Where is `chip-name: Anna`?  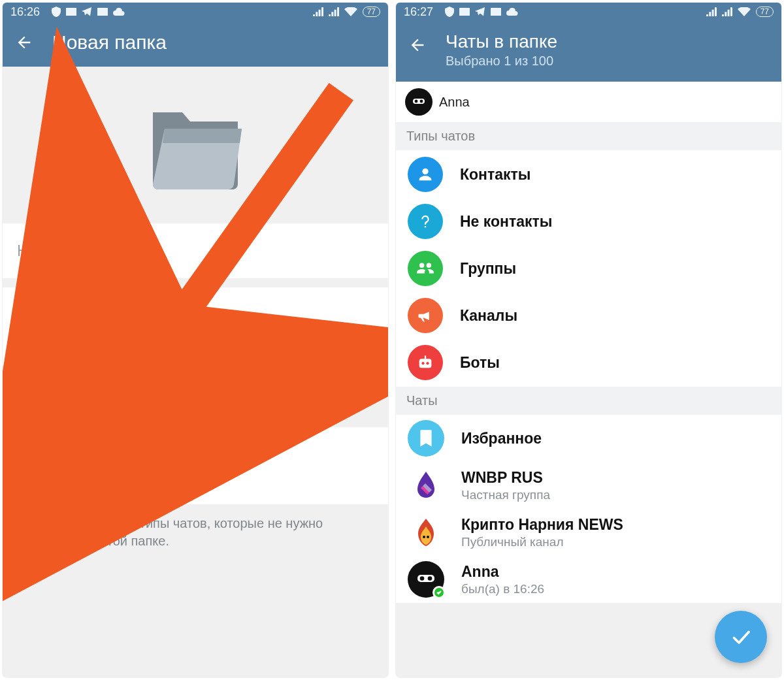
chip-name: Anna is located at coordinates (455, 102).